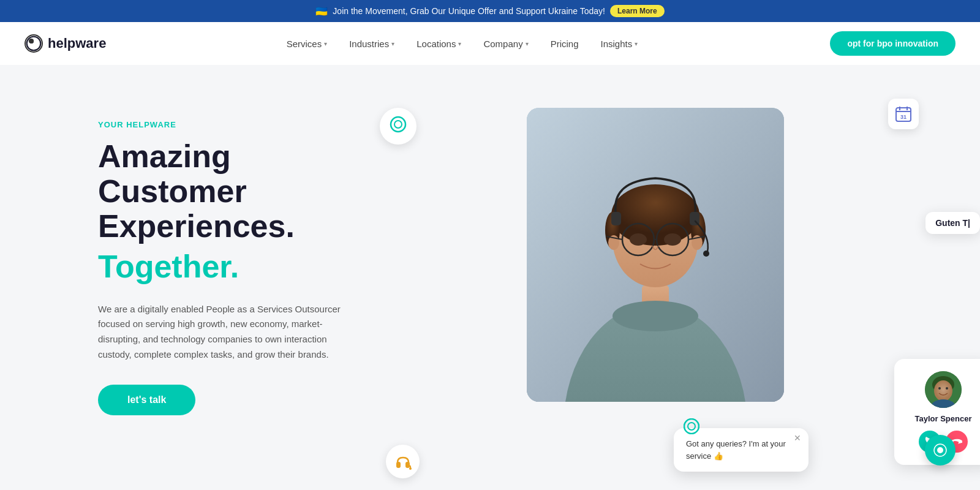 This screenshot has width=980, height=490. Describe the element at coordinates (307, 44) in the screenshot. I see `nav-link-services: Services ▾` at that location.